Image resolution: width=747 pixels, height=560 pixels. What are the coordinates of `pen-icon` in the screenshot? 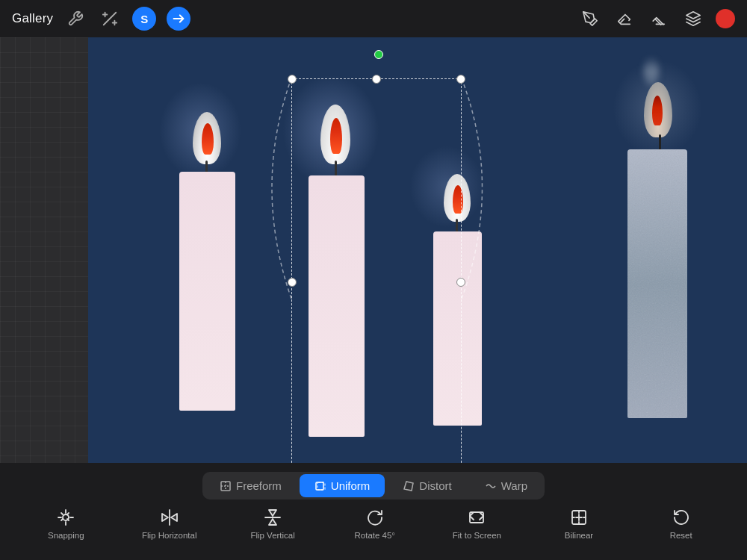 It's located at (590, 19).